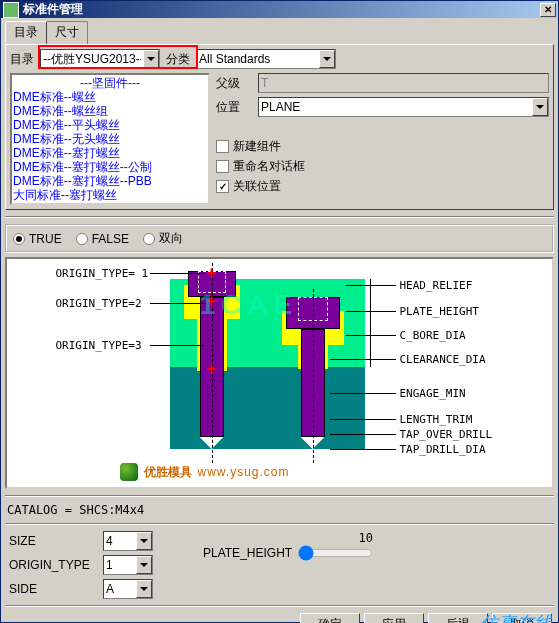  Describe the element at coordinates (404, 107) in the screenshot. I see `position-combo` at that location.